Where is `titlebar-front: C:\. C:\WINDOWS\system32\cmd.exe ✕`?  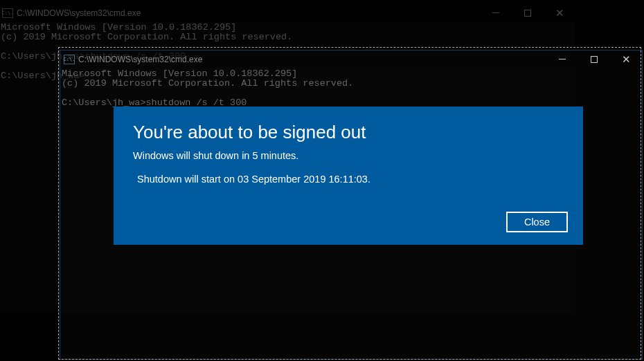
titlebar-front: C:\. C:\WINDOWS\system32\cmd.exe ✕ is located at coordinates (351, 59).